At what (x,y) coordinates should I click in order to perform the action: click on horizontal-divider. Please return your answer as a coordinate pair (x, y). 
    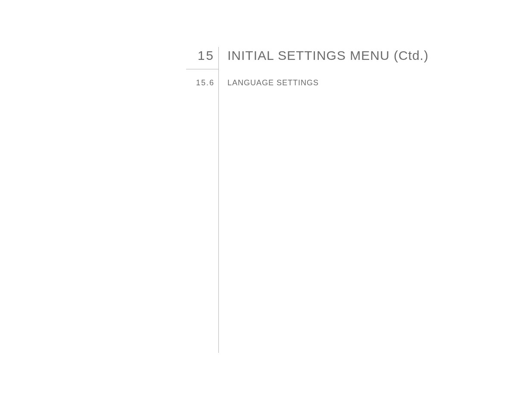
    Looking at the image, I should click on (202, 69).